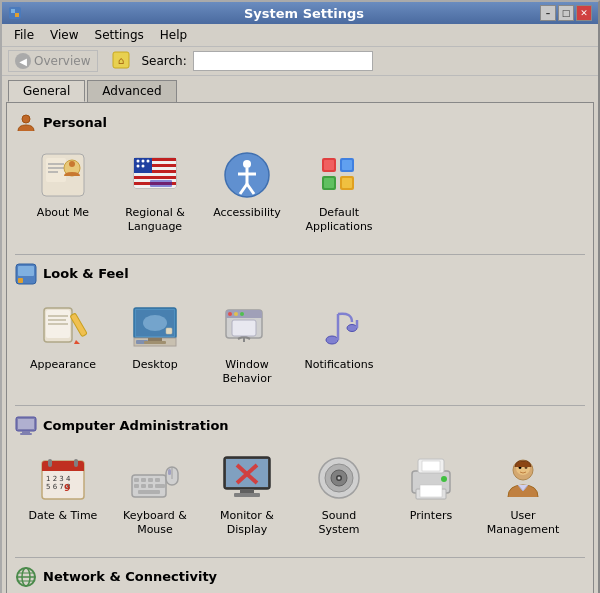  What do you see at coordinates (247, 175) in the screenshot?
I see `accessibility-icon` at bounding box center [247, 175].